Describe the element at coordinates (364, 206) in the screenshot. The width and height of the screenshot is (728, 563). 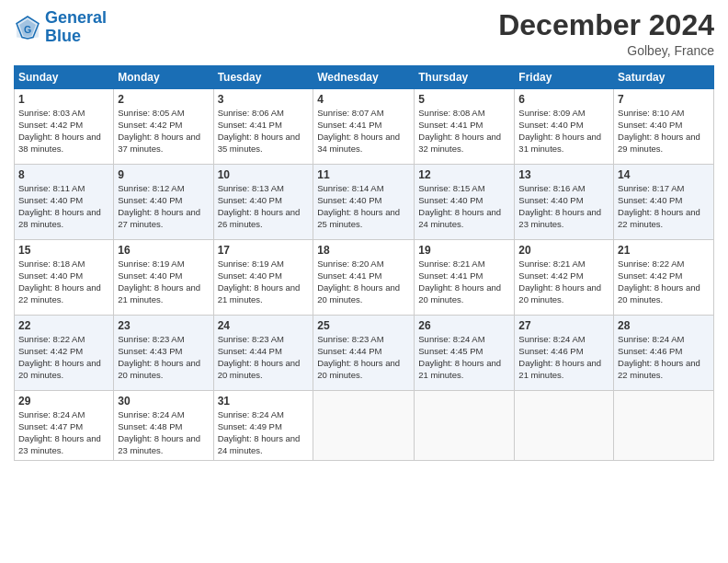
I see `cell-details: Sunrise: 8:14 AM Sunset: 4:40 PM Dayligh…` at that location.